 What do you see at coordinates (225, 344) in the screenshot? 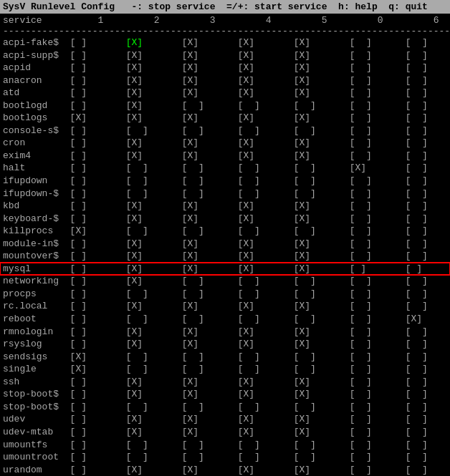
I see `service-row: rsyslog [ ] [X] [X] [X] [X] [ ] [ ] [ ]` at bounding box center [225, 344].